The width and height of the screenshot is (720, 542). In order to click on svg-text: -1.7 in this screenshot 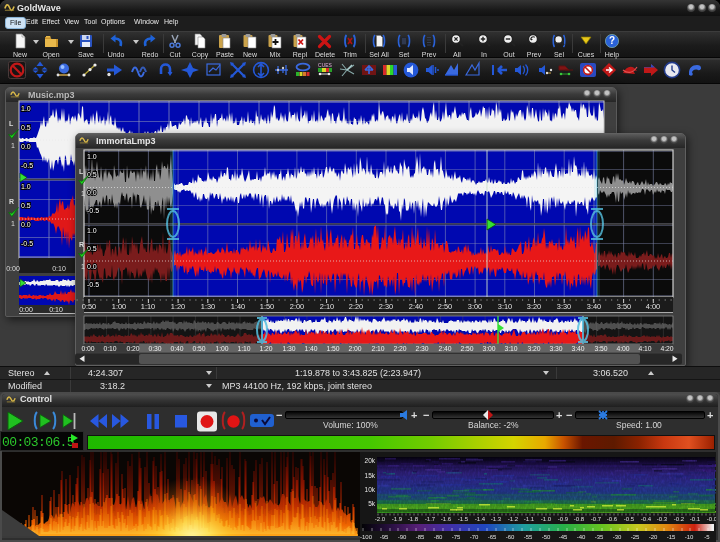, I will do `click(430, 519)`.